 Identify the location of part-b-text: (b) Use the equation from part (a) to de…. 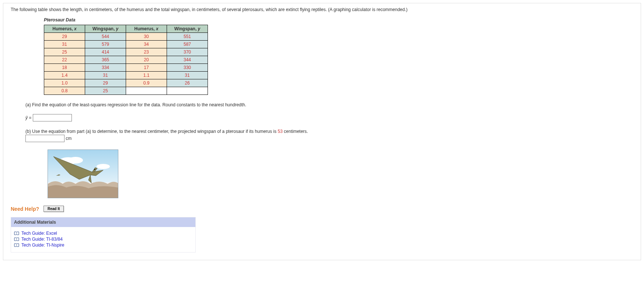
(330, 131).